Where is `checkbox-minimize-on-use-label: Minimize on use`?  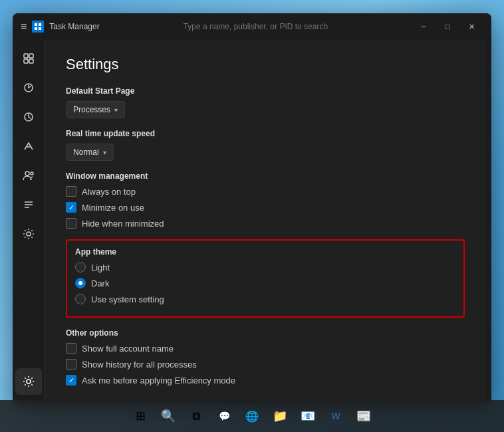
checkbox-minimize-on-use-label: Minimize on use is located at coordinates (113, 207).